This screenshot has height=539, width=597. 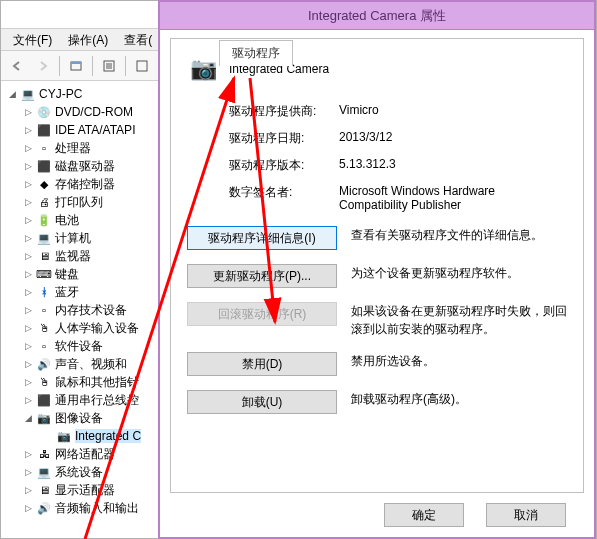 What do you see at coordinates (81, 184) in the screenshot?
I see `tree-item: ▷◆存储控制器` at bounding box center [81, 184].